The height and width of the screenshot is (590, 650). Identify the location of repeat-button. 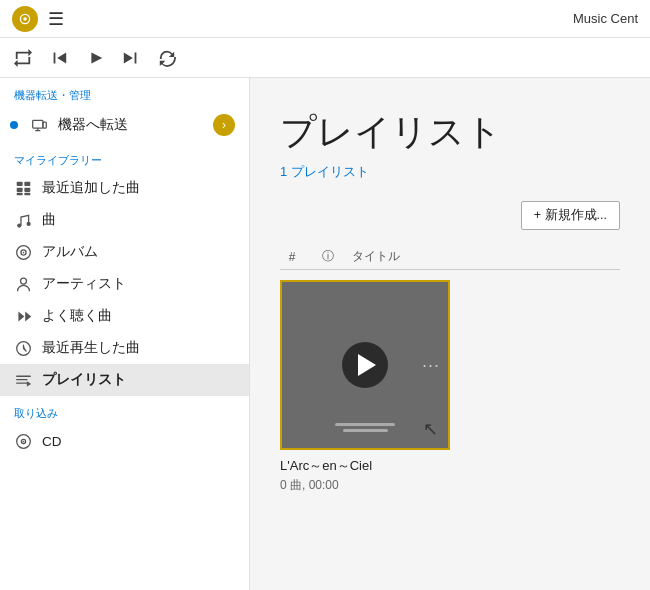
(23, 58).